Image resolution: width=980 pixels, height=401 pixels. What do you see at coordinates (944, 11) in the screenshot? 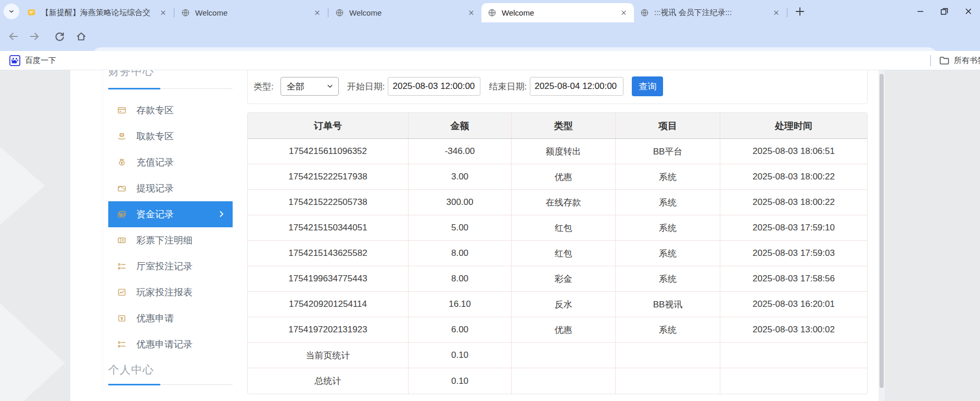
I see `restore-button` at bounding box center [944, 11].